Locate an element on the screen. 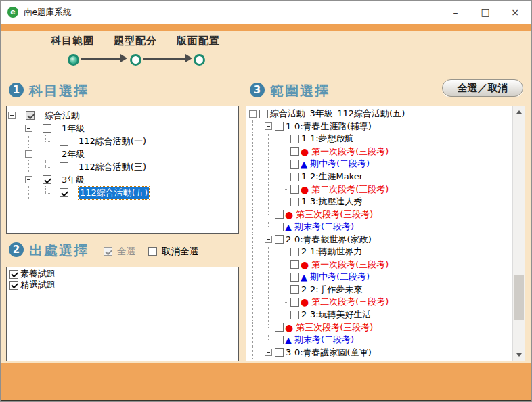 The image size is (532, 402). deselect-all-checkbox is located at coordinates (153, 252).